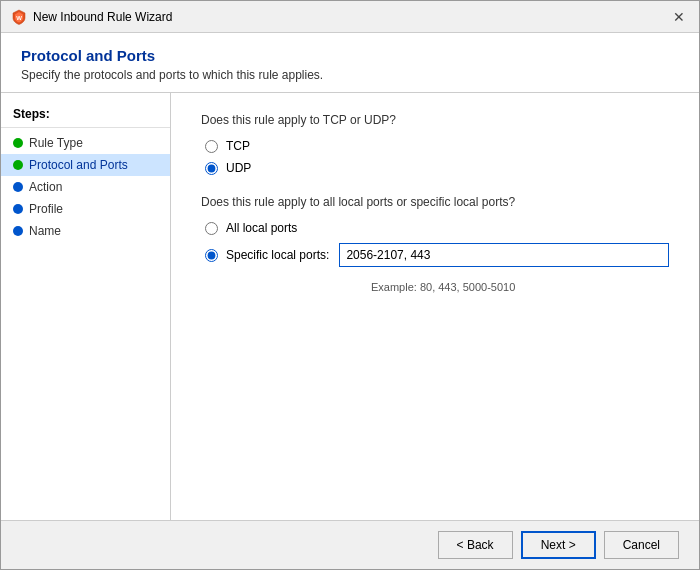 This screenshot has width=700, height=570. Describe the element at coordinates (278, 255) in the screenshot. I see `specific-ports-label: Specific local ports:` at that location.